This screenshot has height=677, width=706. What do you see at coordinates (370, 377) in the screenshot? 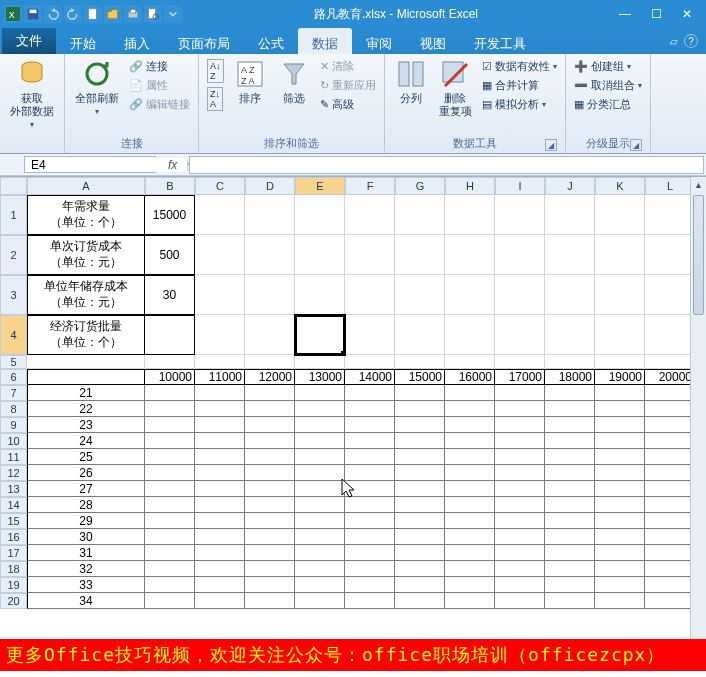
I see `cell: 14000` at bounding box center [370, 377].